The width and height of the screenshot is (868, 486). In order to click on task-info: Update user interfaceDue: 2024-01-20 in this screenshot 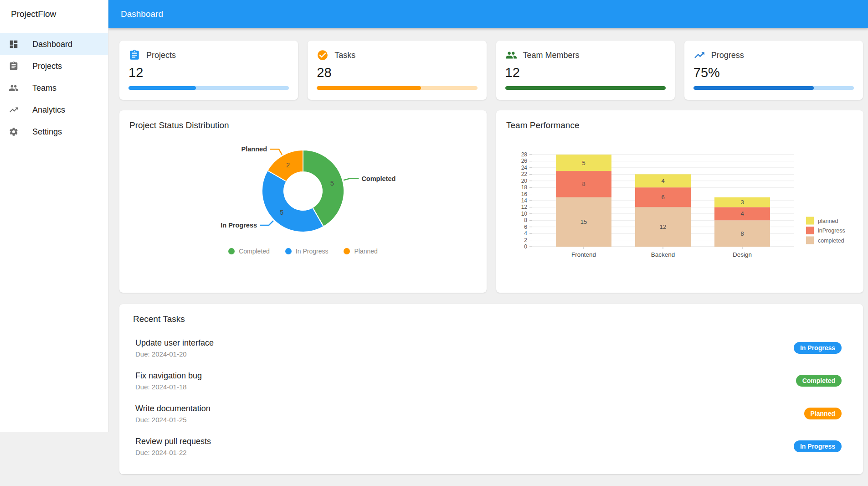, I will do `click(175, 348)`.